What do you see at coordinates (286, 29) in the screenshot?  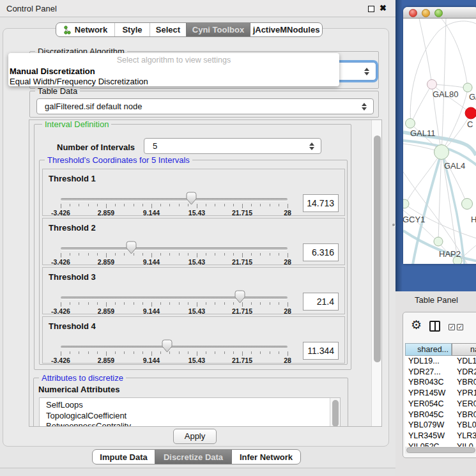 I see `tab-jactivemnodules: jActiveMNodules` at bounding box center [286, 29].